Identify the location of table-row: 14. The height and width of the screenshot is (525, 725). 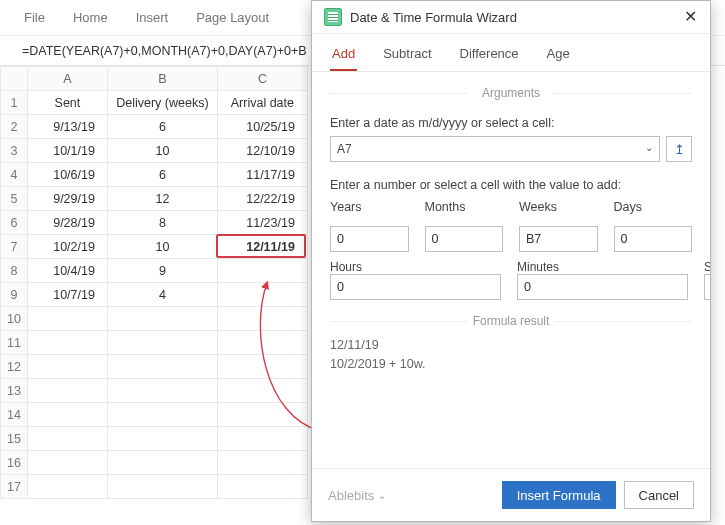
(154, 415).